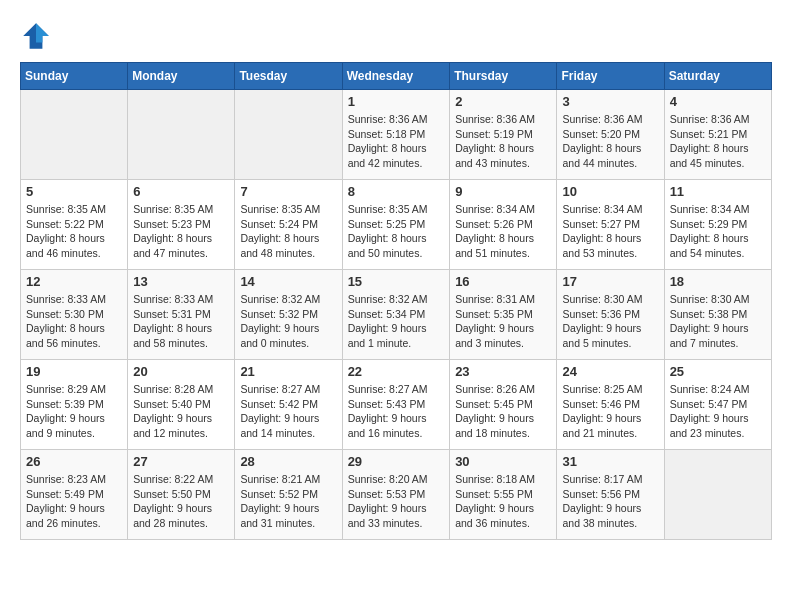 The image size is (792, 612). Describe the element at coordinates (718, 225) in the screenshot. I see `calendar-cell: 11Sunrise: 8:34 AM Sunset: 5:29 PM Dayli…` at that location.